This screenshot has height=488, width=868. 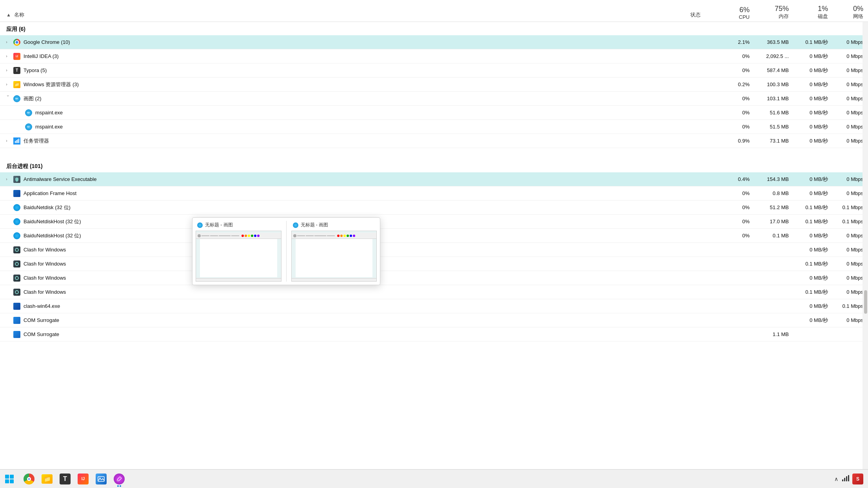 What do you see at coordinates (434, 193) in the screenshot?
I see `table-row: › Application Frame Host 0% 0.8 MB 0 MB/…` at bounding box center [434, 193].